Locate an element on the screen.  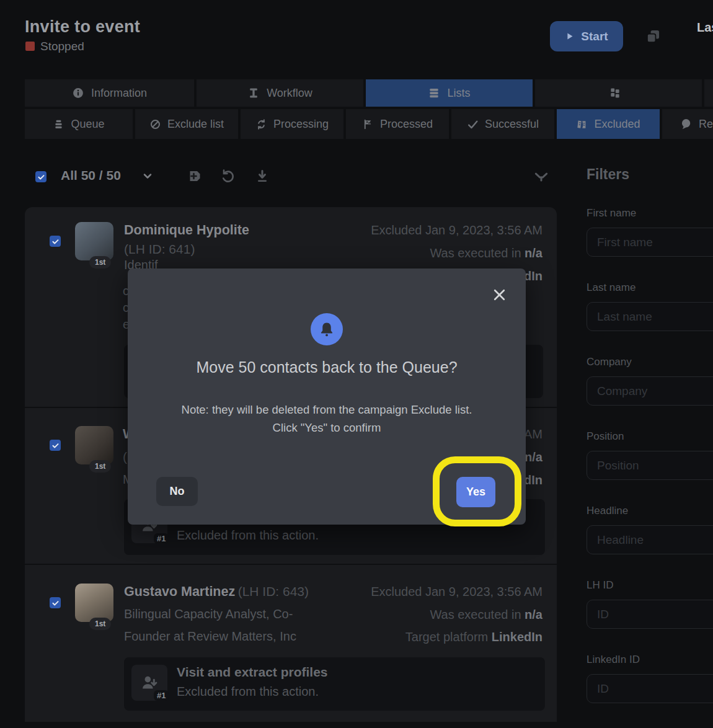
top-right-partial-text: Las is located at coordinates (705, 27).